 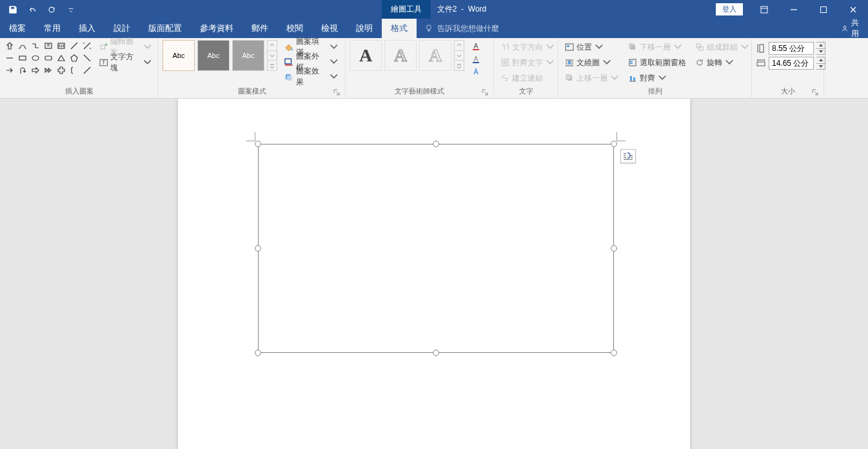 What do you see at coordinates (87, 70) in the screenshot?
I see `shape-diagline2-icon` at bounding box center [87, 70].